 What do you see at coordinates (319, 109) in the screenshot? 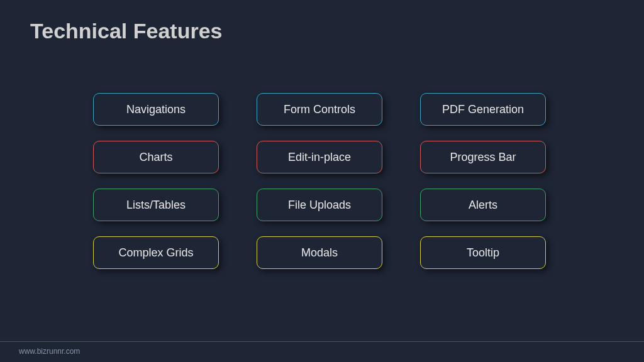
I see `feature-form-controls: Form Controls` at bounding box center [319, 109].